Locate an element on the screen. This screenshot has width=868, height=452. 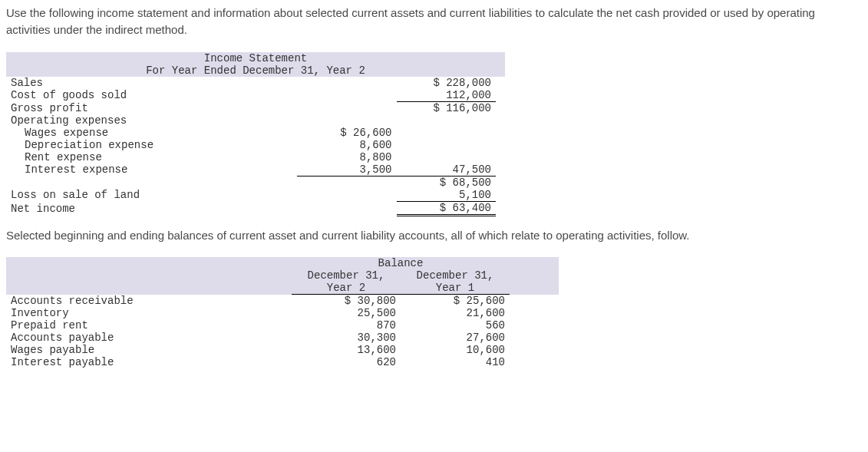
value-int-total: 47,500 is located at coordinates (447, 170).